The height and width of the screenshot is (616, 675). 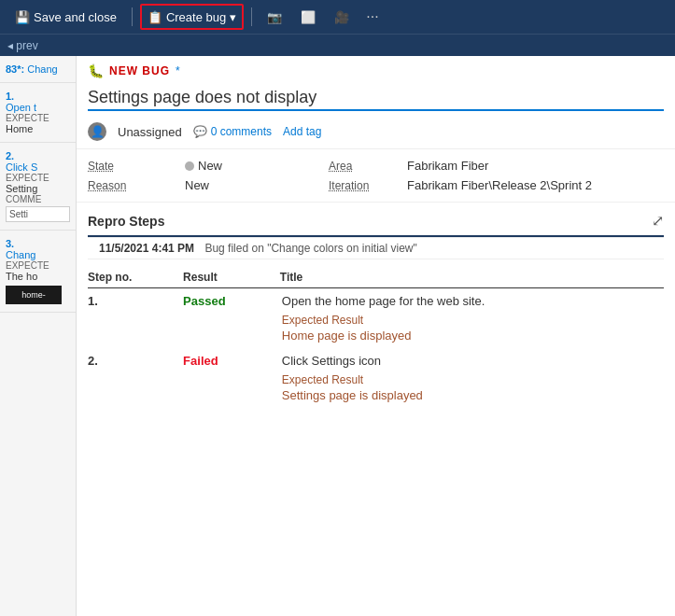 What do you see at coordinates (255, 166) in the screenshot?
I see `state-value: New` at bounding box center [255, 166].